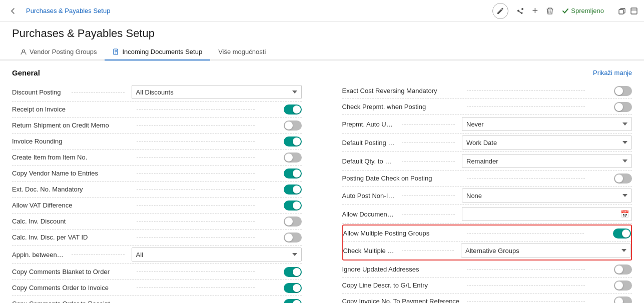  Describe the element at coordinates (68, 11) in the screenshot. I see `breadcrumb: Purchases & Payables Setup` at that location.